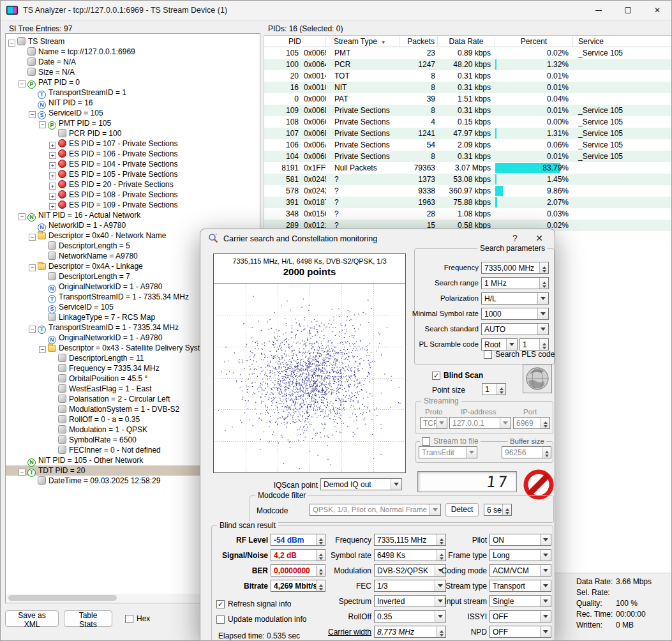 This screenshot has height=641, width=672. I want to click on blind-scan-checkbox: Blind Scan, so click(458, 375).